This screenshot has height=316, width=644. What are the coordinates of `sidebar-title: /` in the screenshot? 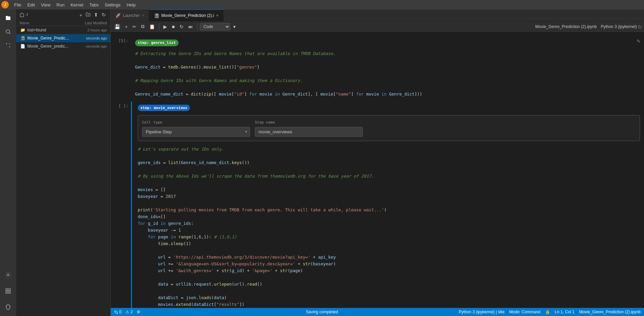 It's located at (24, 15).